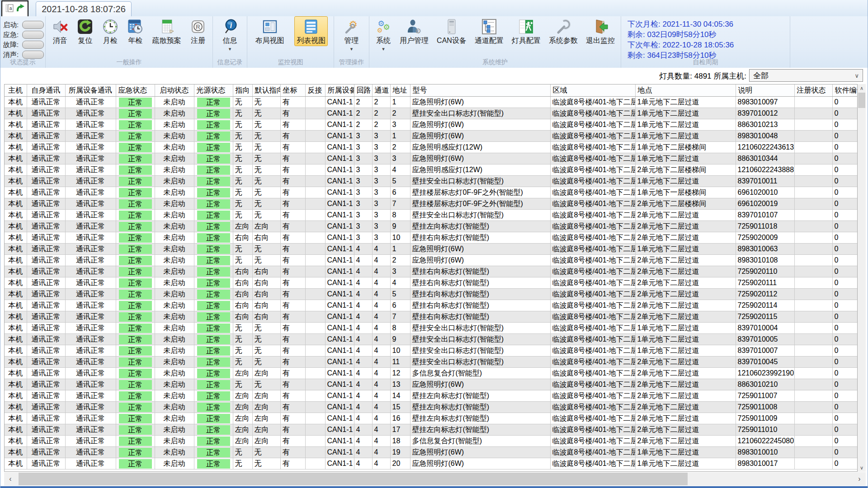 This screenshot has width=868, height=488. I want to click on scroll-left-icon: ‹, so click(10, 479).